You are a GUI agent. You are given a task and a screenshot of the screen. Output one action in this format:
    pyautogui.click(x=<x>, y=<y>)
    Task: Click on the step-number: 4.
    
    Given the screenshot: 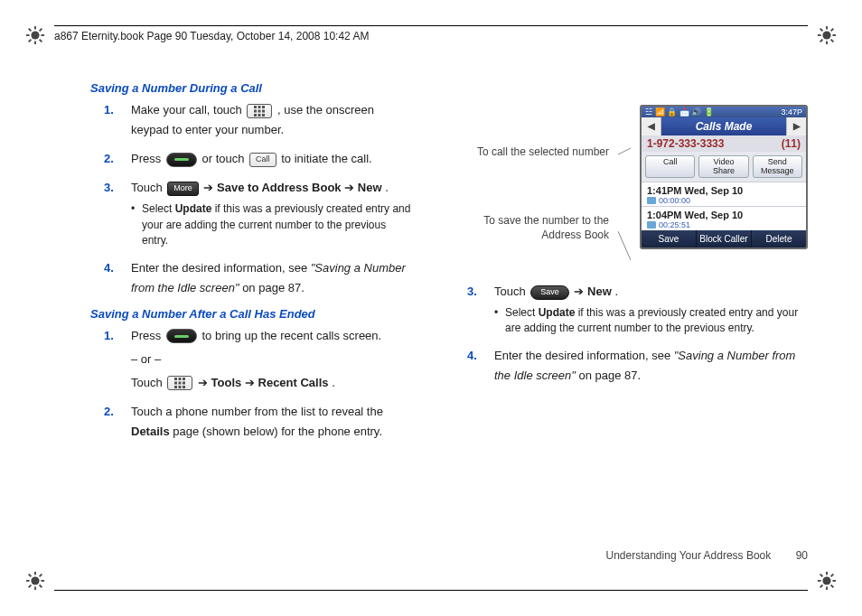 What is the action you would take?
    pyautogui.click(x=472, y=356)
    